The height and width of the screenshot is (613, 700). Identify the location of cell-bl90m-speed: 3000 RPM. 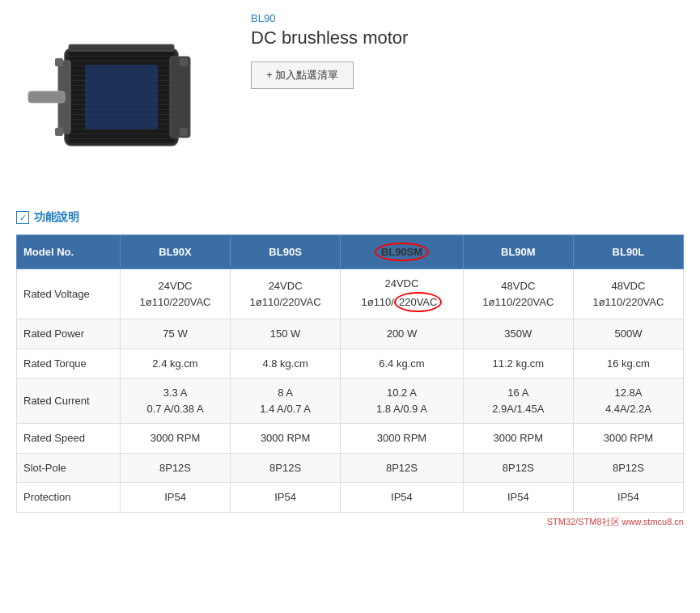
(518, 438).